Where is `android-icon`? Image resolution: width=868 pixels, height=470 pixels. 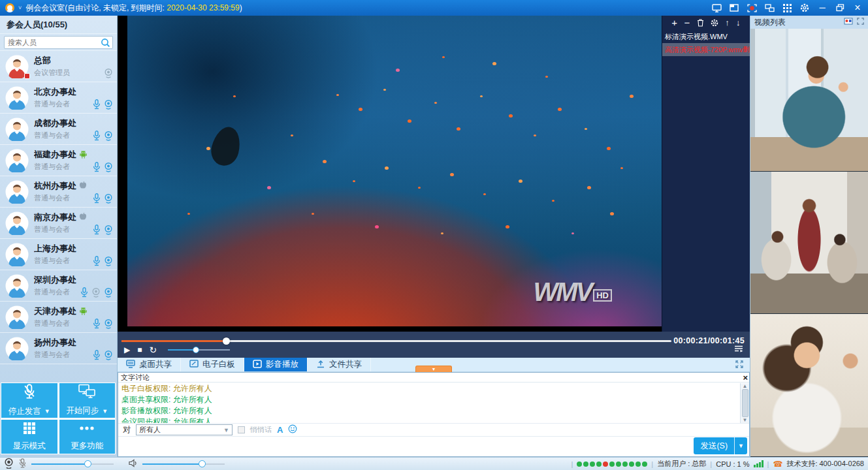
android-icon is located at coordinates (84, 311).